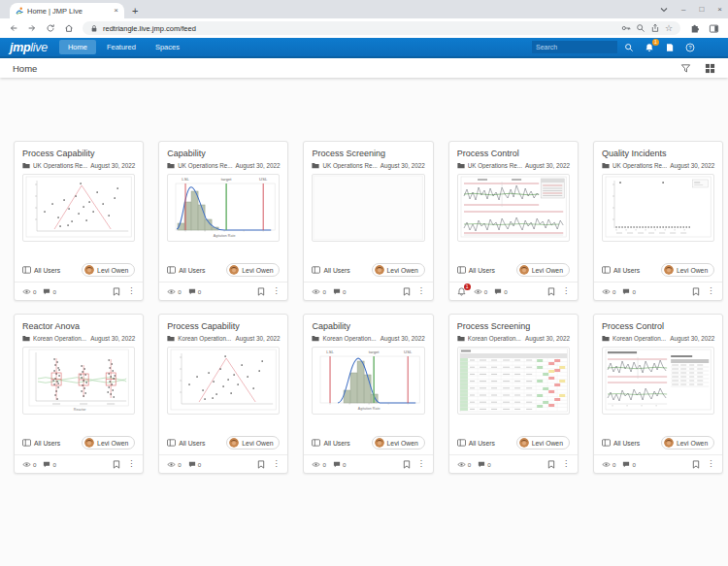 The image size is (728, 566). What do you see at coordinates (664, 10) in the screenshot?
I see `window-search-tabs-icon` at bounding box center [664, 10].